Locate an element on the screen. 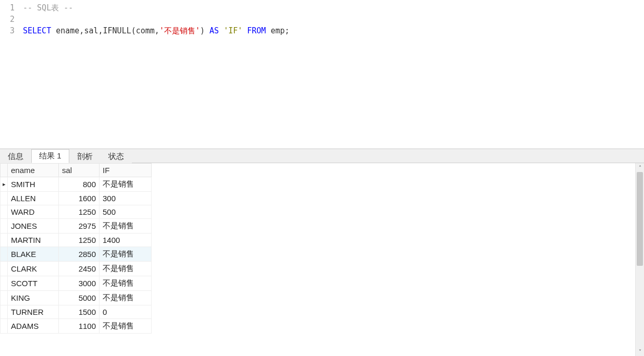 The width and height of the screenshot is (644, 356). cell-sal: 1100 is located at coordinates (79, 326).